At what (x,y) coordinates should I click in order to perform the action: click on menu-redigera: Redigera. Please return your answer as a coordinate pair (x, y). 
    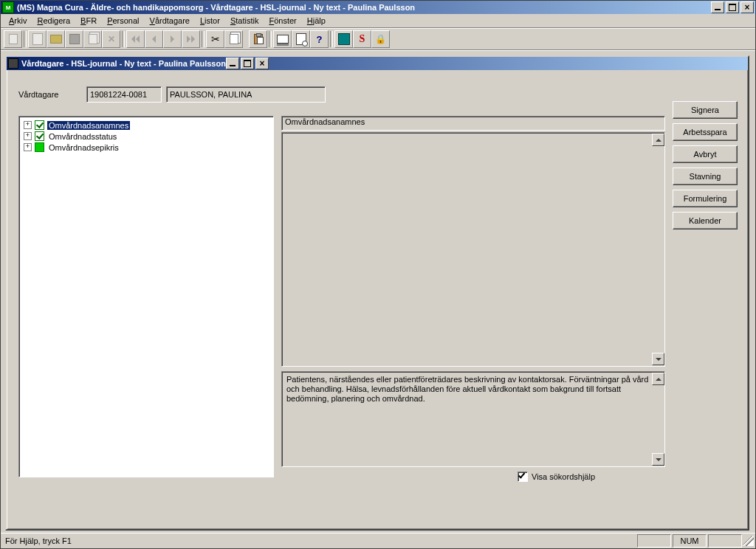
    Looking at the image, I should click on (53, 21).